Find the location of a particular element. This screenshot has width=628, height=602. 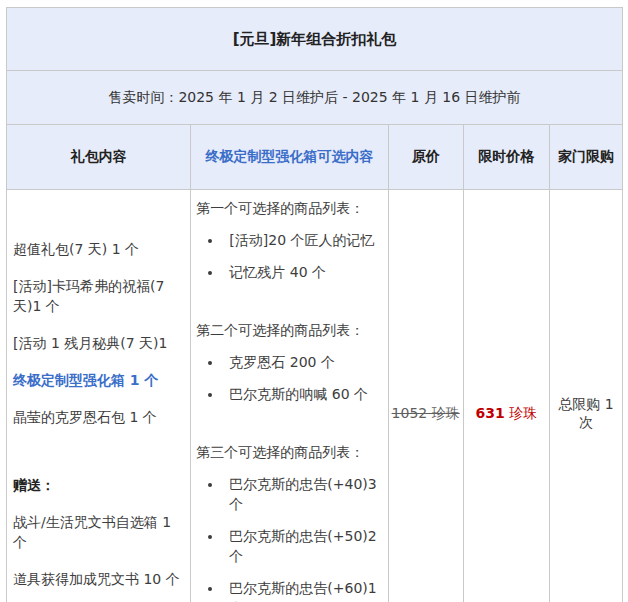

option-group-title: 第二个可选择的商品列表： is located at coordinates (290, 330).